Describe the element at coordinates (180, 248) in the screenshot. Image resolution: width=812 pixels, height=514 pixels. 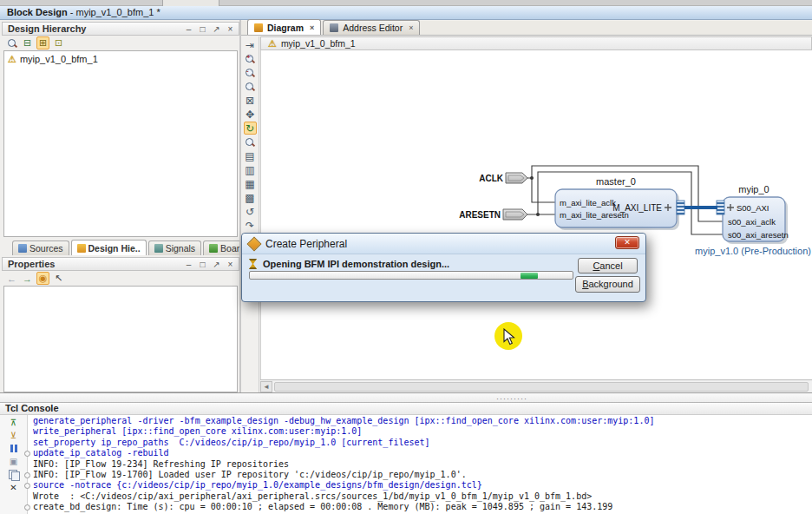
I see `tab-signals-label: Signals` at that location.